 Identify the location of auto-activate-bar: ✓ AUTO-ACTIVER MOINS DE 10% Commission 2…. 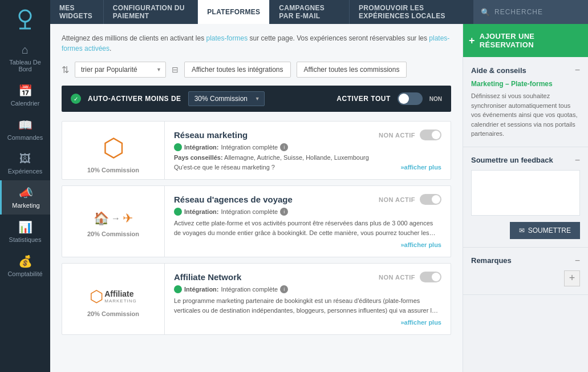
(257, 99).